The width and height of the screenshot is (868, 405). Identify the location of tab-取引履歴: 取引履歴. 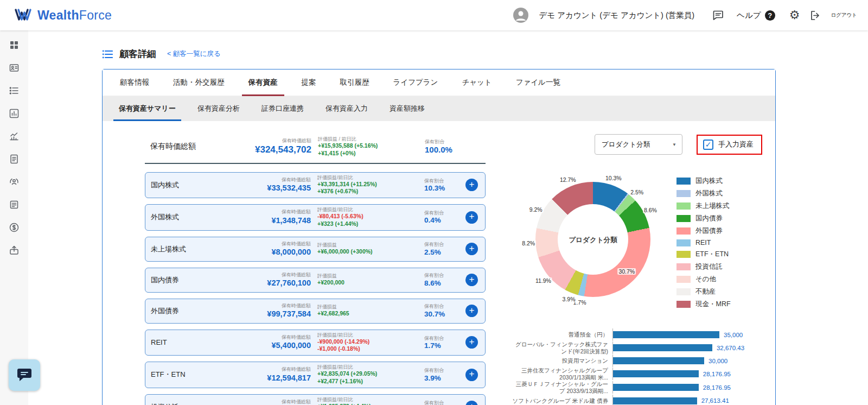
(355, 83).